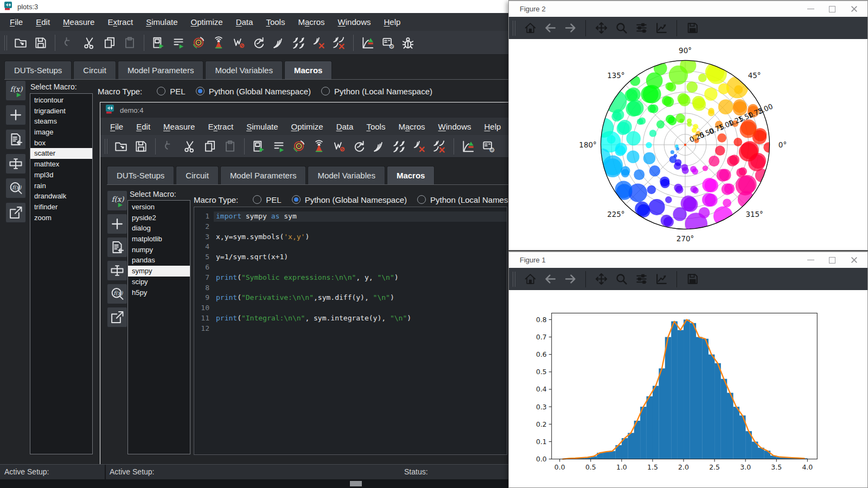  What do you see at coordinates (162, 22) in the screenshot?
I see `menu-simulate: Simulate` at bounding box center [162, 22].